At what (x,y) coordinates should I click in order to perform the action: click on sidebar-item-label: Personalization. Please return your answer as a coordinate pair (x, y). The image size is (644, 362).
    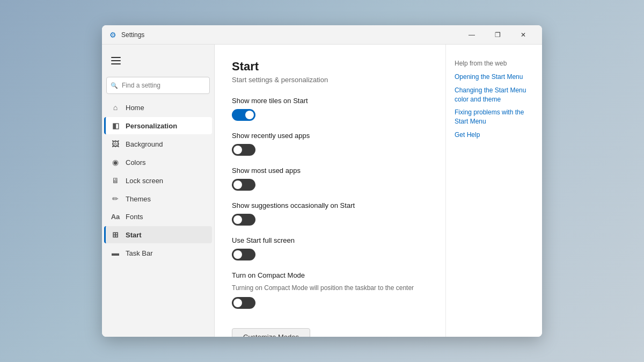
    Looking at the image, I should click on (151, 126).